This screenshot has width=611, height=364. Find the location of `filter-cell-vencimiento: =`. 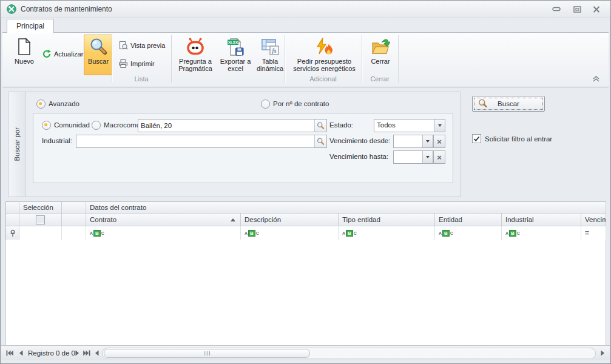

filter-cell-vencimiento: = is located at coordinates (593, 233).